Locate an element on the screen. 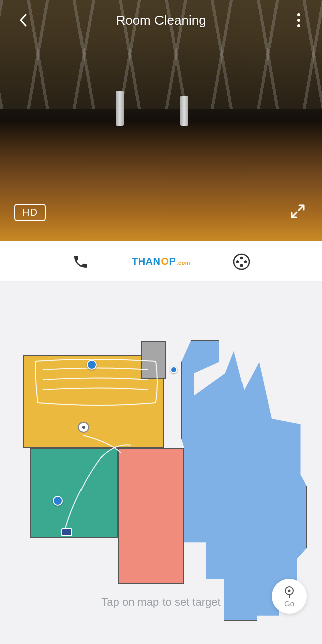 This screenshot has width=322, height=644. robot-position is located at coordinates (84, 427).